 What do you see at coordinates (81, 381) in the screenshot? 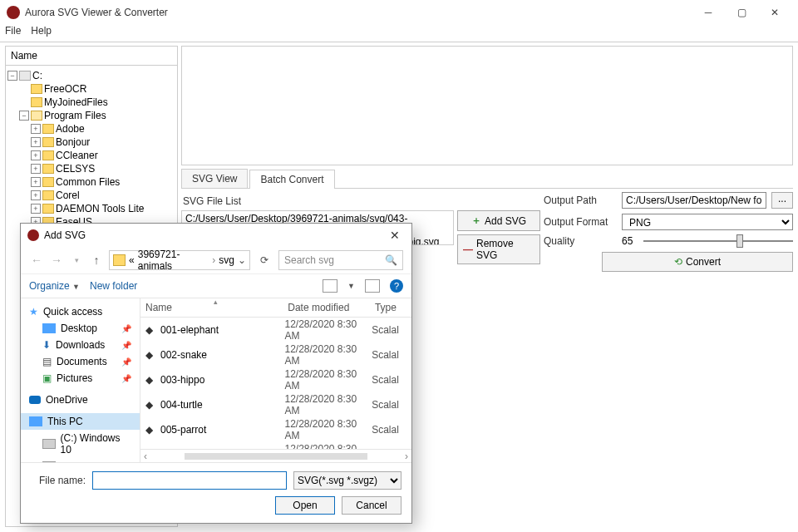
I see `dialog-sidebar: ★Quick access Desktop📌 ⬇Downloads📌 ▤Docu…` at bounding box center [81, 381].